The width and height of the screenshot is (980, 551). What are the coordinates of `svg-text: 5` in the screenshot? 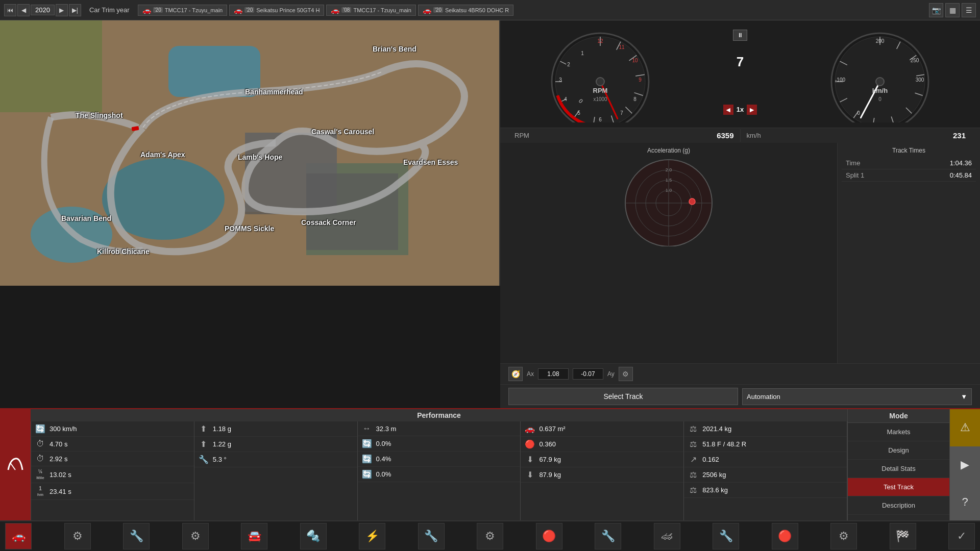 It's located at (579, 113).